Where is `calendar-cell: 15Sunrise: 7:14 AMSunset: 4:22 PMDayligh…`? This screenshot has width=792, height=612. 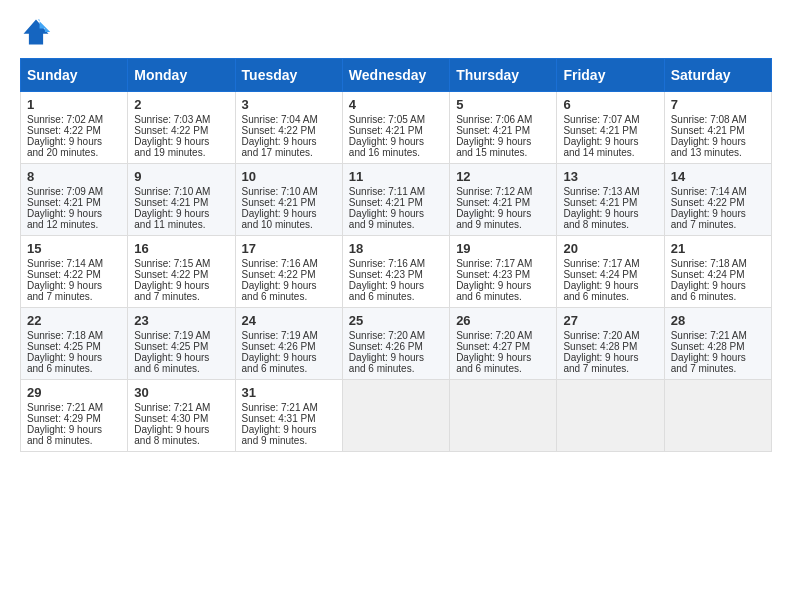 calendar-cell: 15Sunrise: 7:14 AMSunset: 4:22 PMDayligh… is located at coordinates (74, 272).